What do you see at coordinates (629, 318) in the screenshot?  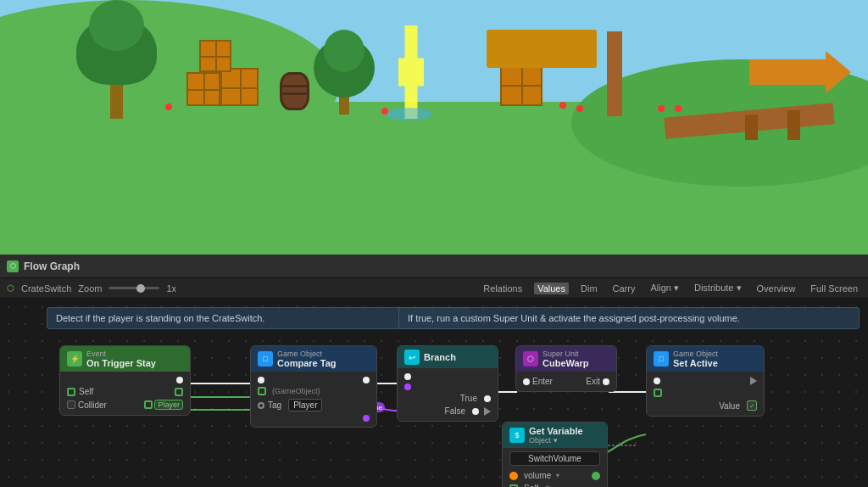 I see `right-description: If true, run a custom Super Unit & activ…` at bounding box center [629, 318].